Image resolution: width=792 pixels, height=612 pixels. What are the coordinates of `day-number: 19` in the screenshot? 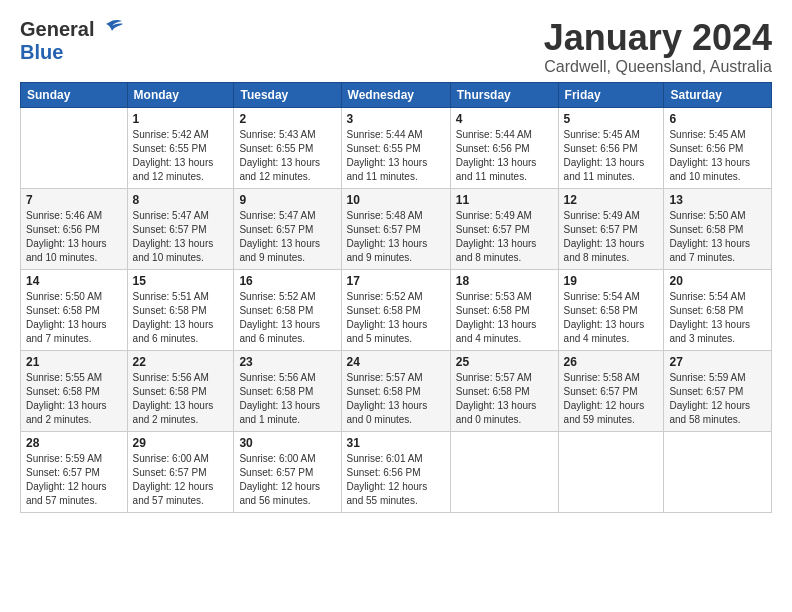 It's located at (612, 281).